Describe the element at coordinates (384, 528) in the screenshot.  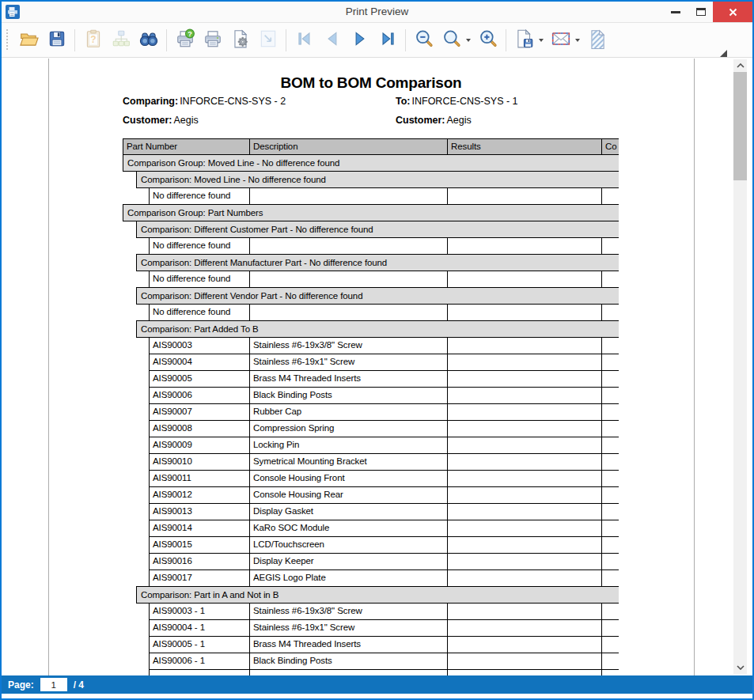
I see `table-row: AIS90014KaRo SOC Module` at that location.